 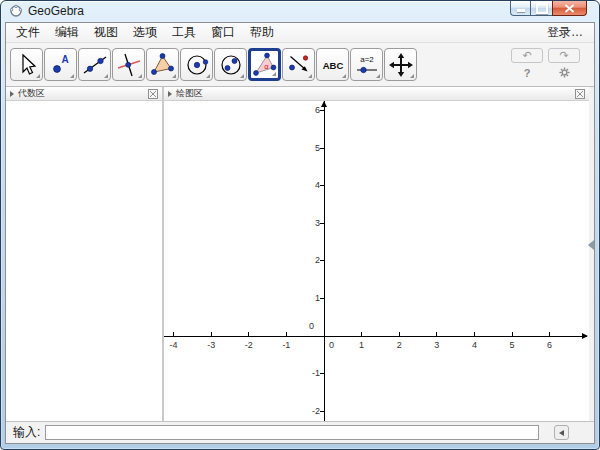 What do you see at coordinates (264, 64) in the screenshot?
I see `tool-angle-button: α` at bounding box center [264, 64].